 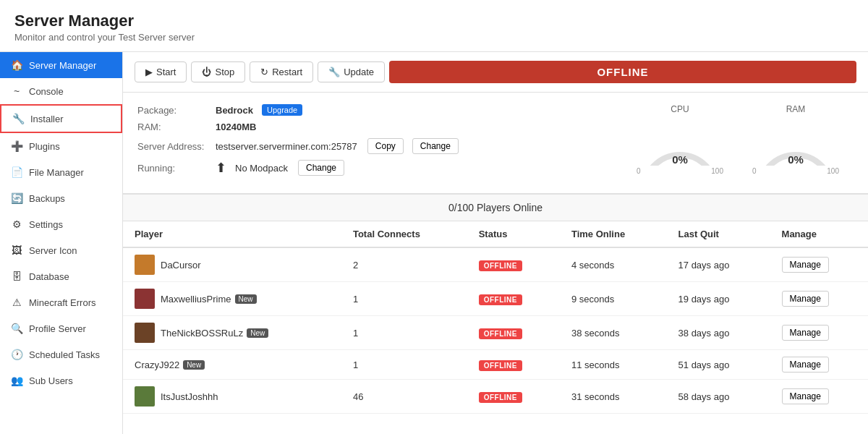 What do you see at coordinates (45, 146) in the screenshot?
I see `sidebar-label-plugins: Plugins` at bounding box center [45, 146].